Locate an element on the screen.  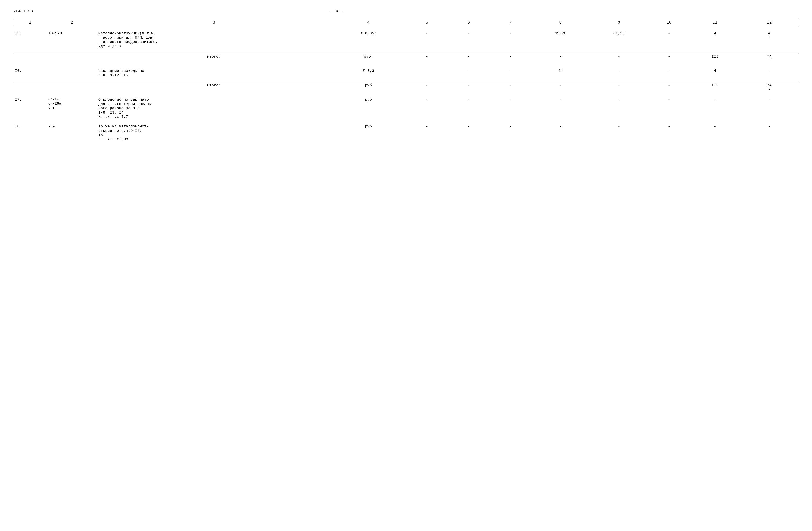
row16-col10: - is located at coordinates (669, 73).